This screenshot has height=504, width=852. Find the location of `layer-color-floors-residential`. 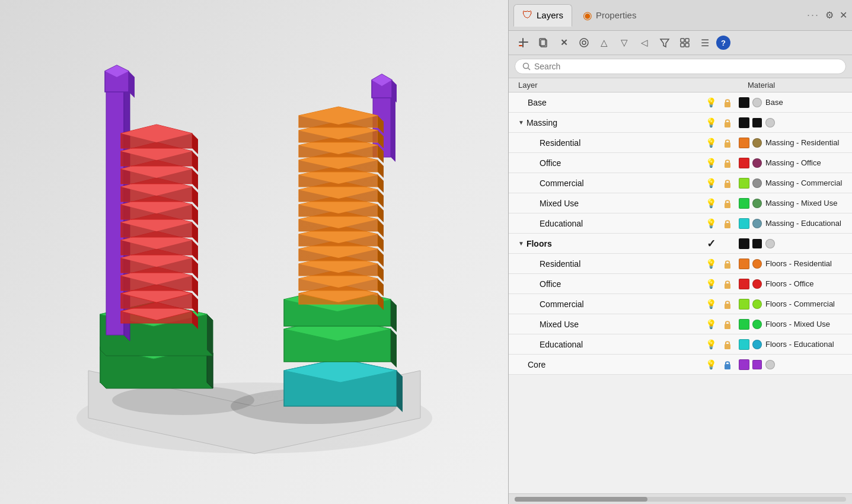

layer-color-floors-residential is located at coordinates (744, 264).